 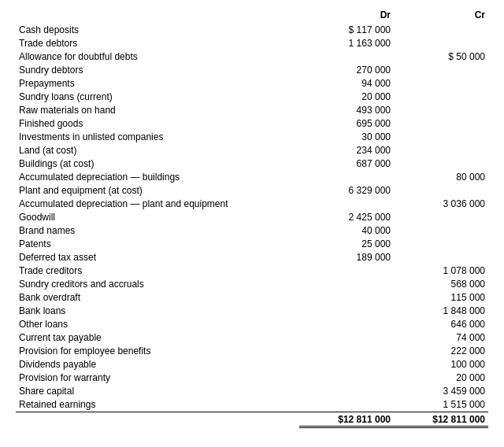 What do you see at coordinates (441, 312) in the screenshot?
I see `row-cr: 1 848 000` at bounding box center [441, 312].